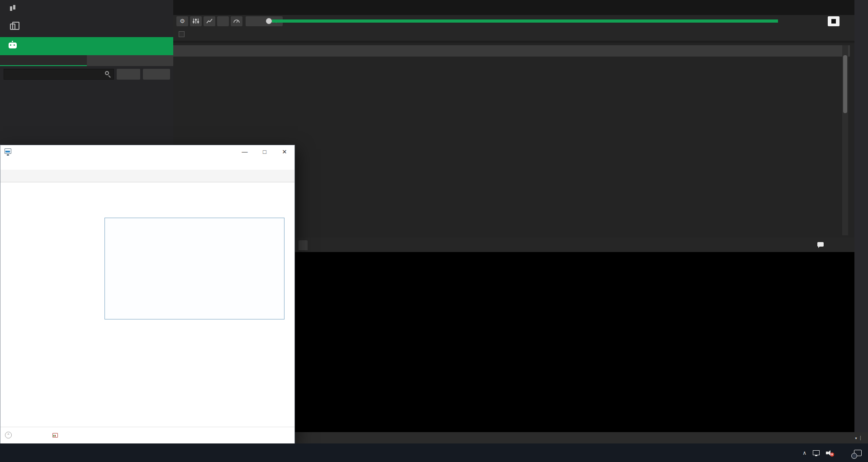 This screenshot has width=868, height=462. Describe the element at coordinates (223, 21) in the screenshot. I see `genetic-algorithm-button` at that location.